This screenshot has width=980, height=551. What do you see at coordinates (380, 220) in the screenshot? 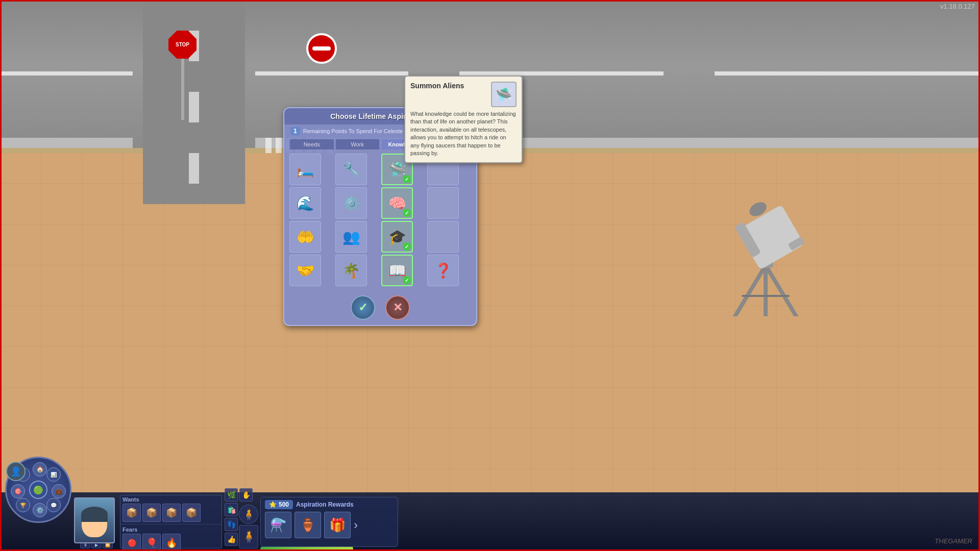
I see `aspiration-grid: 🛏️ 🔧 🛸 ✓ 🌊 ⚙️ 🧠 ✓ 🤲 👥 🎓 ✓` at bounding box center [380, 220].